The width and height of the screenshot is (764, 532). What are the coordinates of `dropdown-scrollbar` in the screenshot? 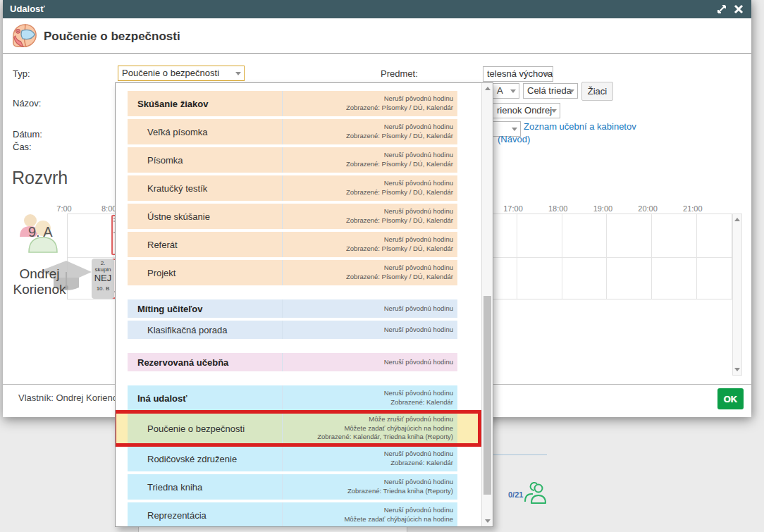 It's located at (487, 304).